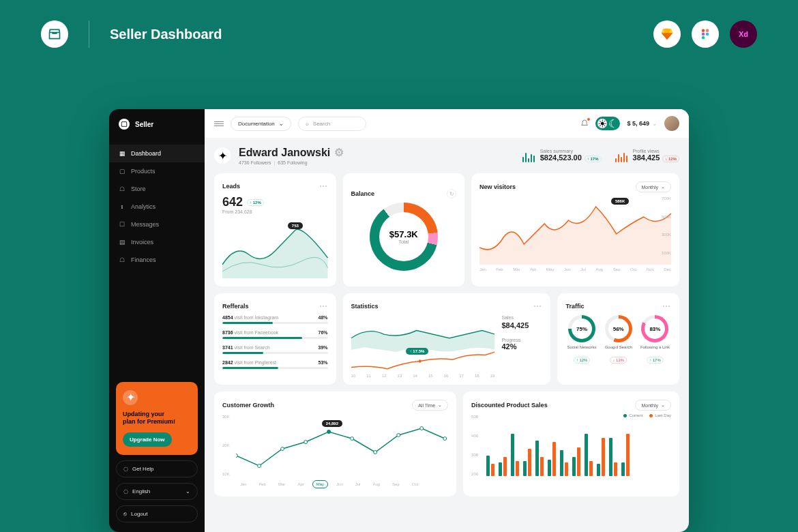 Image resolution: width=798 pixels, height=532 pixels. Describe the element at coordinates (122, 189) in the screenshot. I see `store-icon: ☖` at that location.